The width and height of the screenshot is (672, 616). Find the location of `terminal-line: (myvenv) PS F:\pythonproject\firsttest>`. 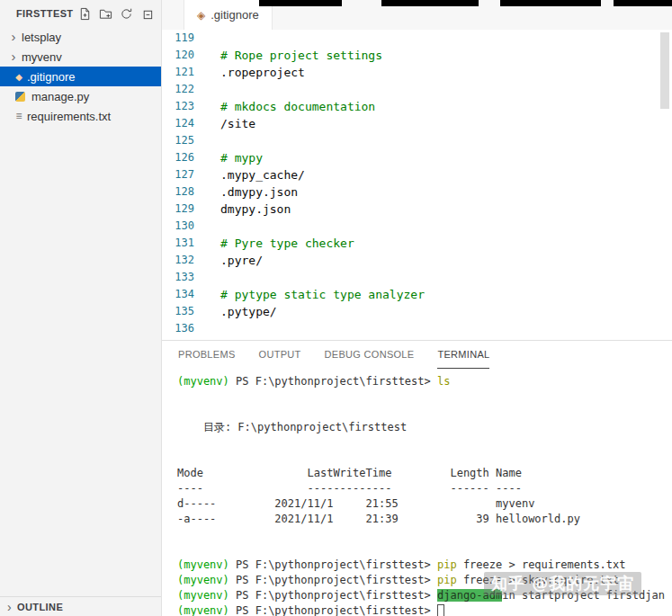

terminal-line: (myvenv) PS F:\pythonproject\firsttest> is located at coordinates (425, 610).